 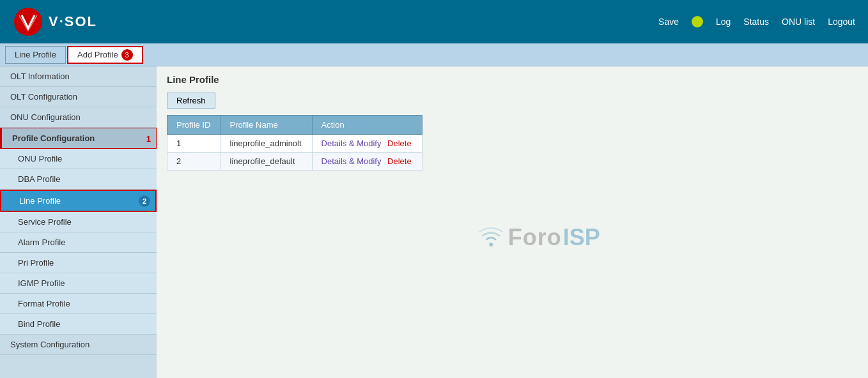 What do you see at coordinates (78, 222) in the screenshot?
I see `sidebar-item-service-profile: Service Profile` at bounding box center [78, 222].